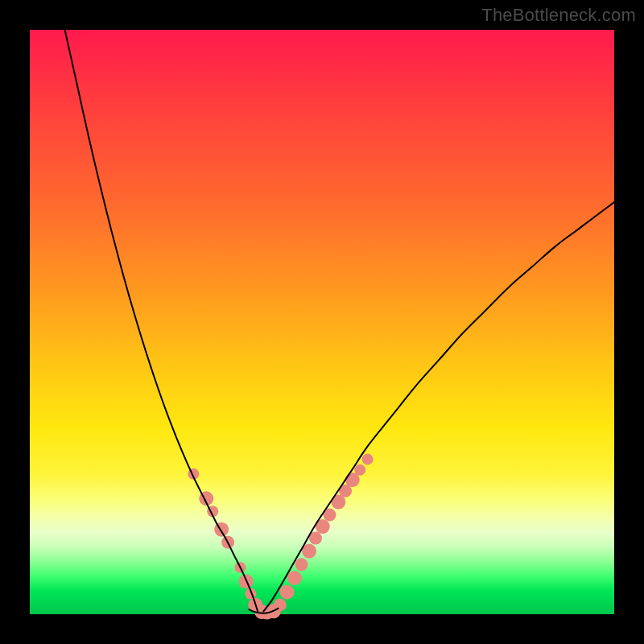 This screenshot has width=644, height=644. Describe the element at coordinates (559, 15) in the screenshot. I see `watermark-text: TheBottleneck.com` at that location.